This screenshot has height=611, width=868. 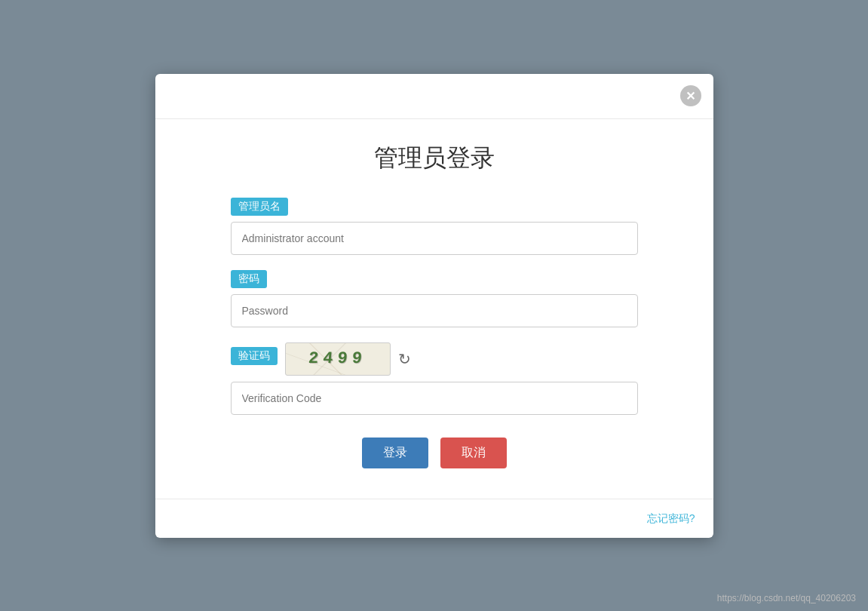 What do you see at coordinates (404, 359) in the screenshot?
I see `captcha-refresh-button: ↻` at bounding box center [404, 359].